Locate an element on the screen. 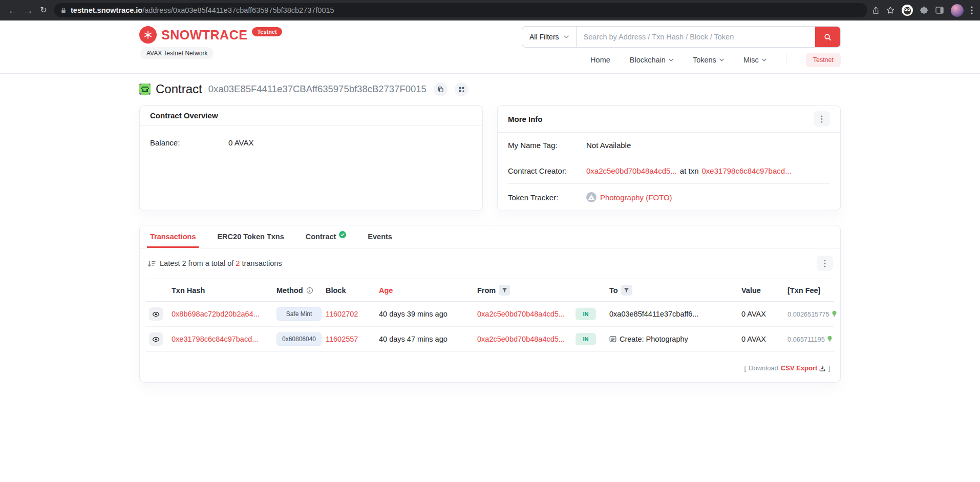 The height and width of the screenshot is (482, 980). owl-extension-icon is located at coordinates (907, 10).